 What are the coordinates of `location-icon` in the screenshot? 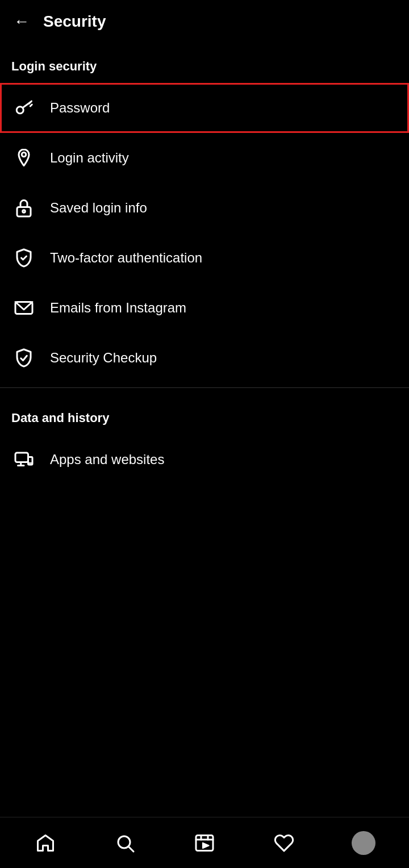 It's located at (24, 158).